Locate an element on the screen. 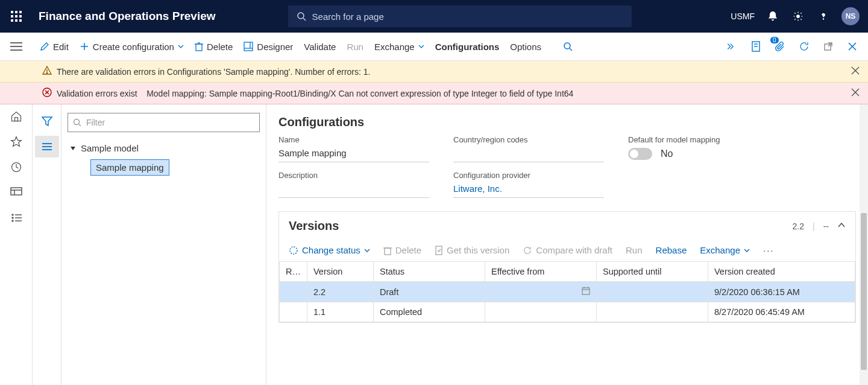 The width and height of the screenshot is (868, 385). popout-icon is located at coordinates (828, 46).